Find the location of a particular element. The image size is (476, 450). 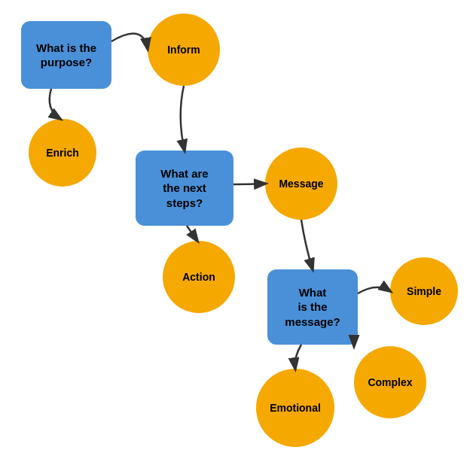

next-steps-box: What arethe nextsteps? is located at coordinates (185, 188).